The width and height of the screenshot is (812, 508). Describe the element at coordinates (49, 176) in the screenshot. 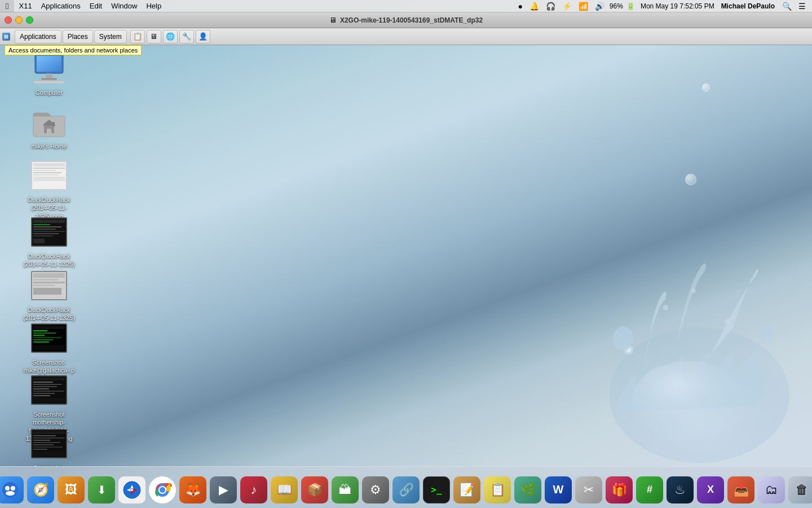

I see `duck1-icon-image` at that location.